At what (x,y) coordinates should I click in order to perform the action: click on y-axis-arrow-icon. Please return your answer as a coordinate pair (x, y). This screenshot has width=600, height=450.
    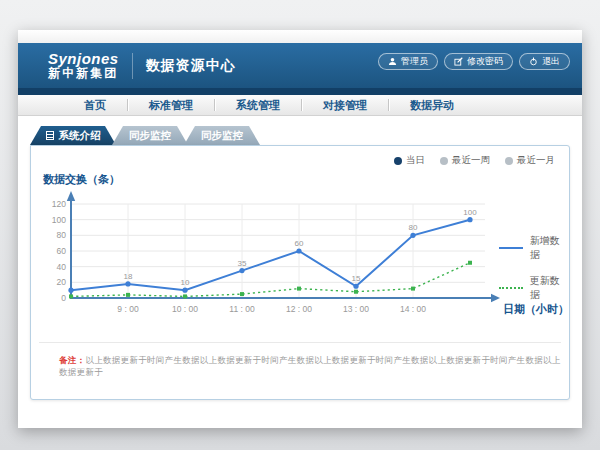
    Looking at the image, I should click on (71, 196).